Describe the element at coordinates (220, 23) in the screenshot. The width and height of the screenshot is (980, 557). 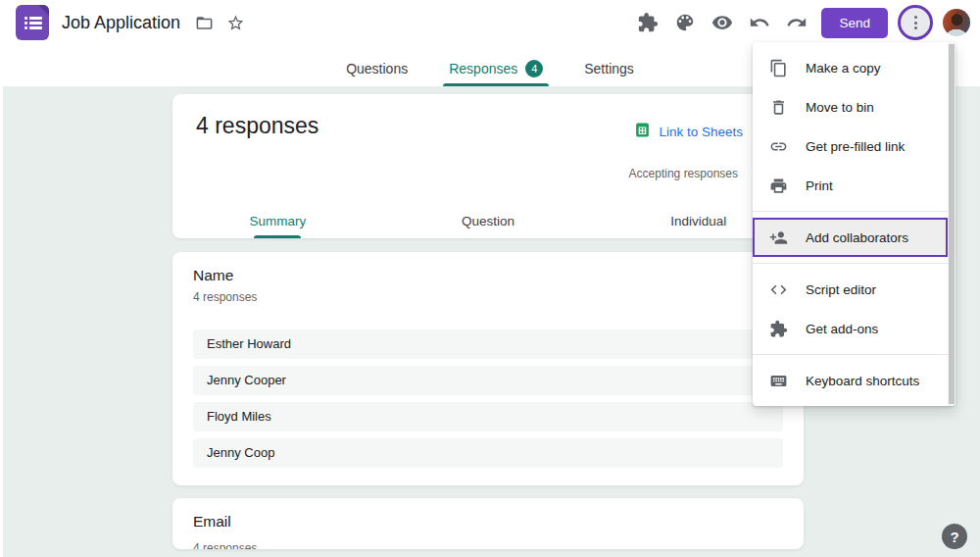
I see `title-action-icons` at that location.